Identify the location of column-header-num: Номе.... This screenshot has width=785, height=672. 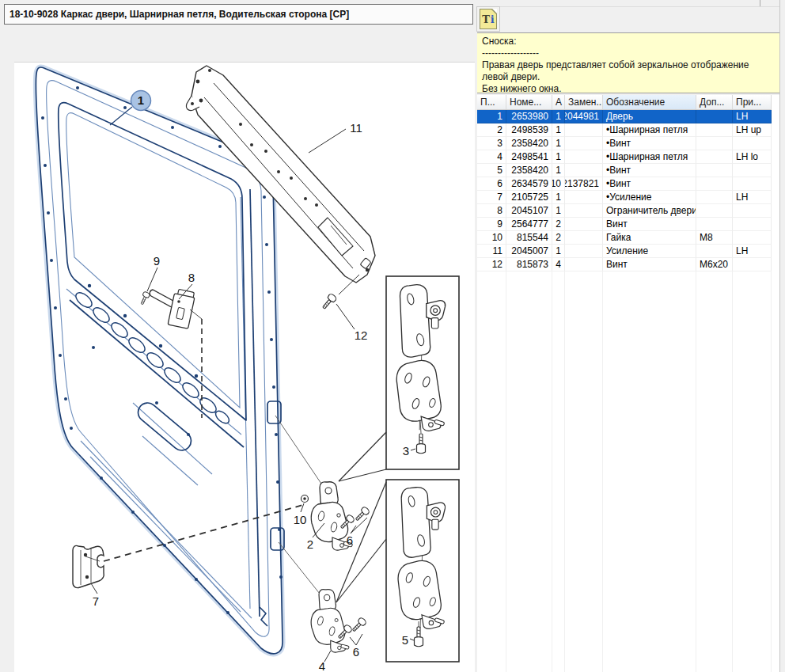
(529, 102).